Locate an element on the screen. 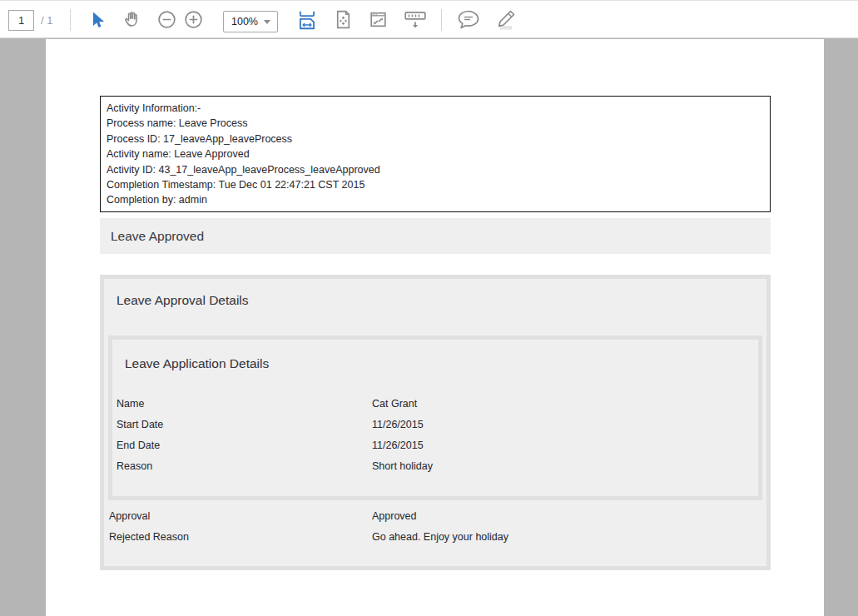  zoom-in-icon is located at coordinates (193, 21).